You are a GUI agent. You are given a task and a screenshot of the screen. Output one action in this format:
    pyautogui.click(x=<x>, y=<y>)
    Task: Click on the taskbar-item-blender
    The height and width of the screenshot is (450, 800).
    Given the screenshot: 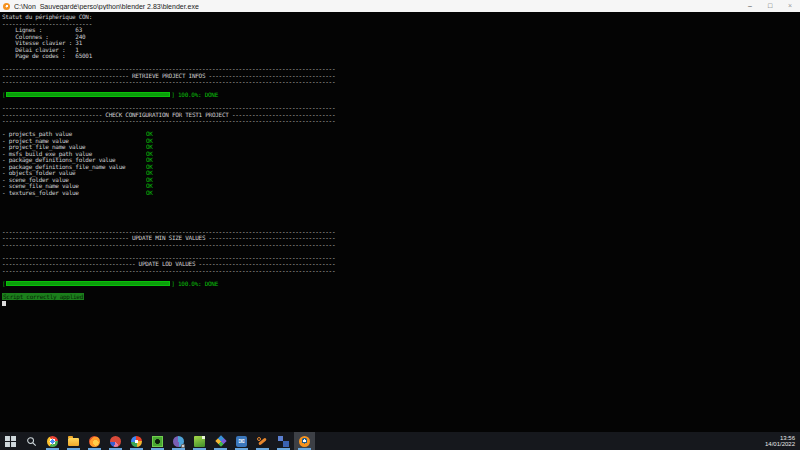 What is the action you would take?
    pyautogui.click(x=304, y=441)
    